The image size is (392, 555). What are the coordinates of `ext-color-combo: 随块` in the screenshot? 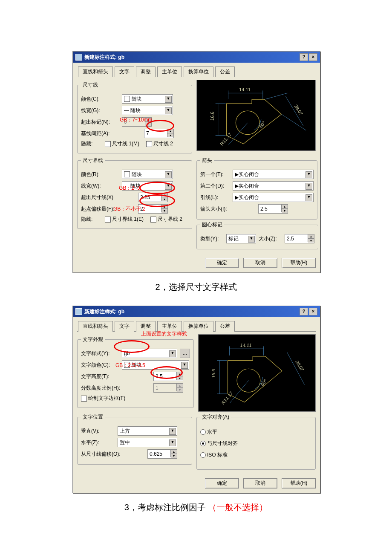 It's located at (147, 174).